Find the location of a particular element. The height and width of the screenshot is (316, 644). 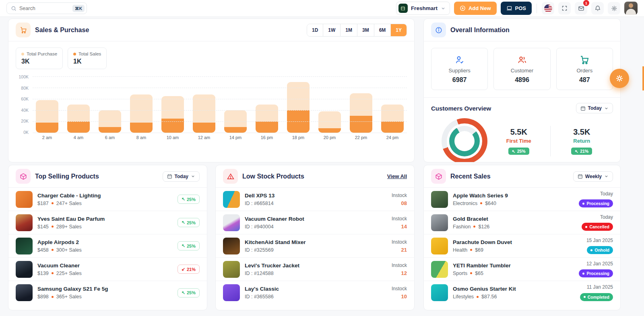

recent-sales-period-label: Weekly is located at coordinates (593, 176).